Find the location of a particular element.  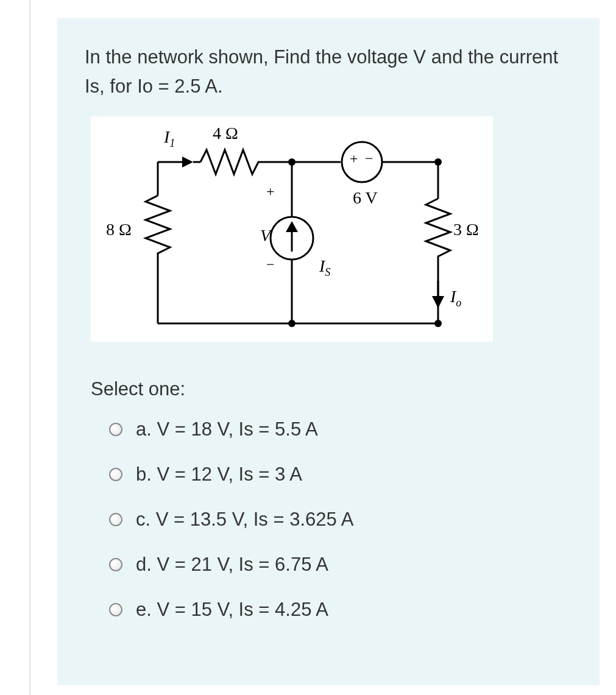

V-plus: + is located at coordinates (271, 191).